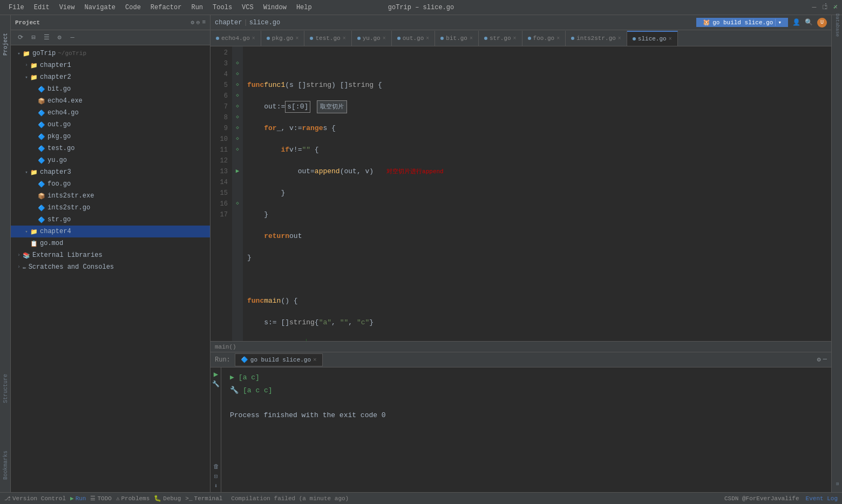 This screenshot has height=504, width=842. What do you see at coordinates (46, 38) in the screenshot?
I see `expand-all-icon: ☰` at bounding box center [46, 38].